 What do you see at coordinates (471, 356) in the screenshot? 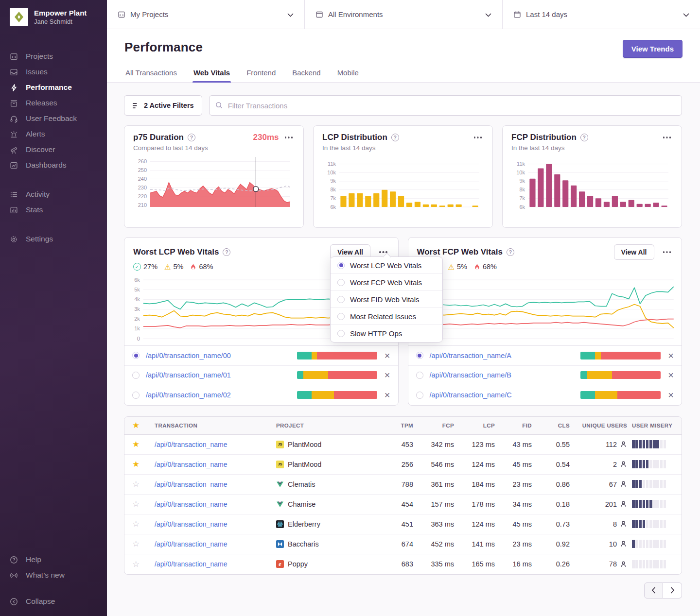
I see `transaction-link: /api/0/transaction_name/A` at bounding box center [471, 356].